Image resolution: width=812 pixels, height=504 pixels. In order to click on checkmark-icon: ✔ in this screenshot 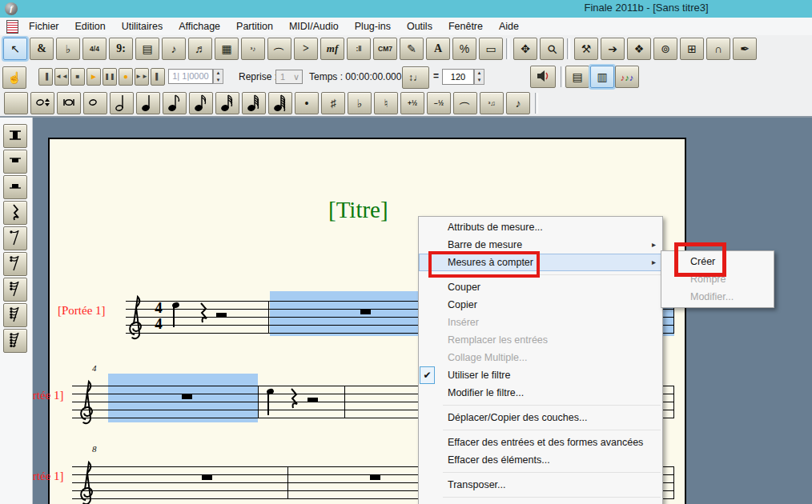, I will do `click(428, 375)`.